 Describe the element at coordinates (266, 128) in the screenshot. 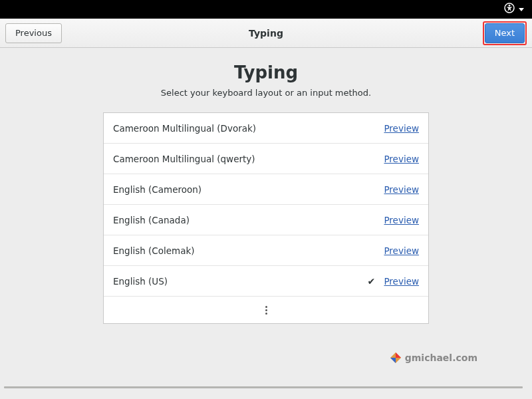

I see `layout-row: Cameroon Multilingual (Dvorak) Preview` at that location.